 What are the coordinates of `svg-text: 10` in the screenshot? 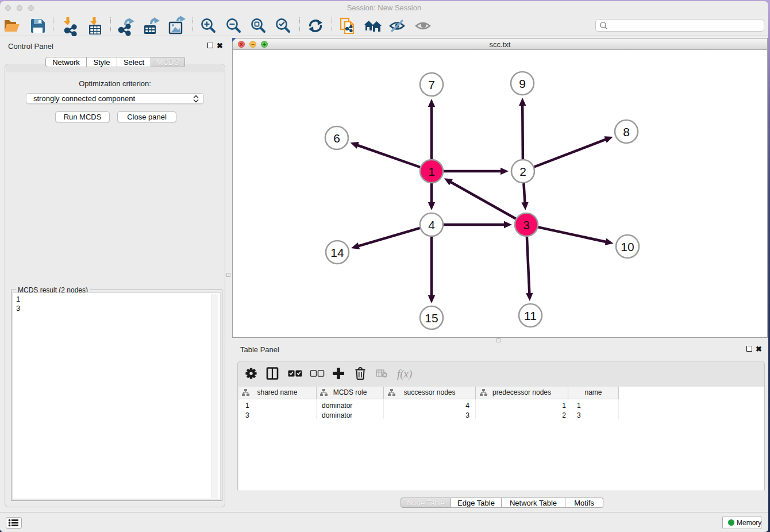 It's located at (627, 247).